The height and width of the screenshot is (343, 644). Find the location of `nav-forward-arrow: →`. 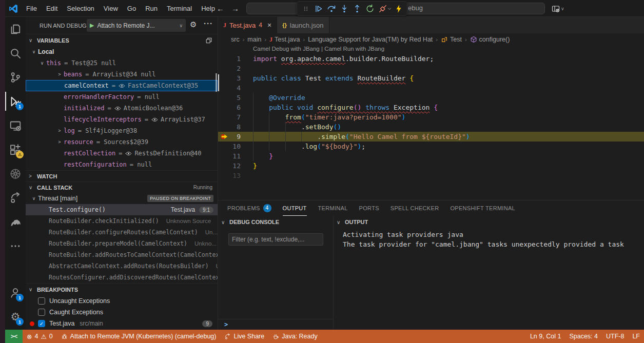

nav-forward-arrow: → is located at coordinates (235, 8).